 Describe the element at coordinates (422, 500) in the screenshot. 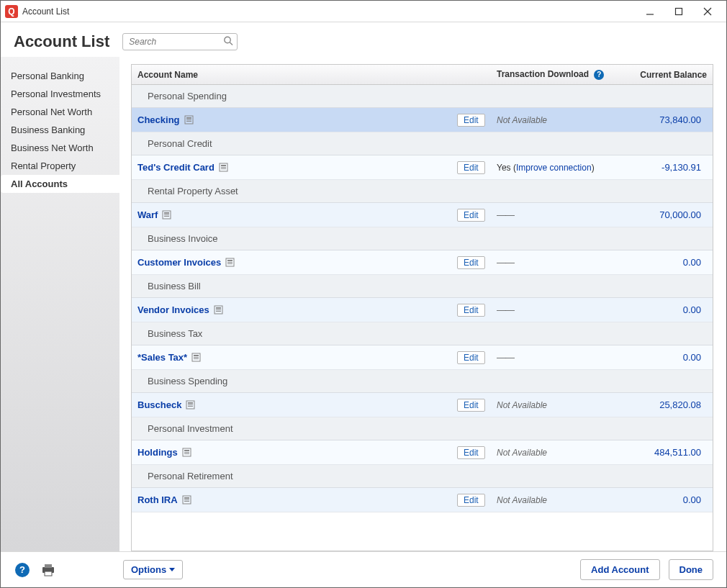

I see `account-row: Roth IRAEditNot Available0.00` at that location.